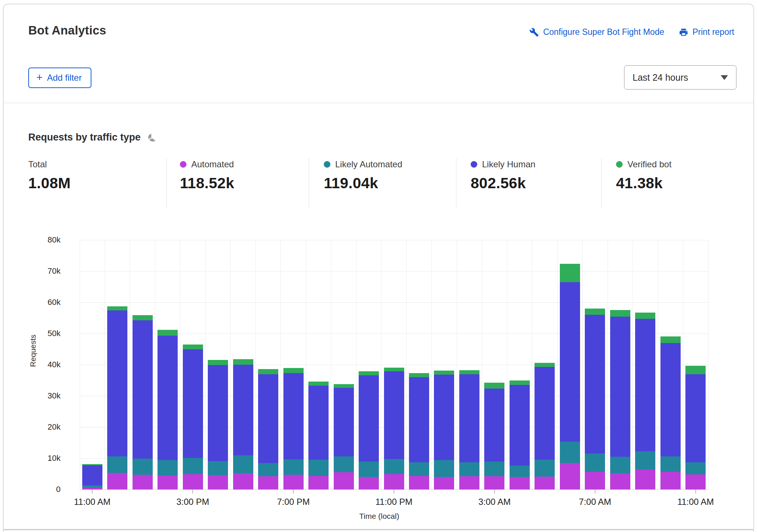 The height and width of the screenshot is (532, 757). Describe the element at coordinates (494, 365) in the screenshot. I see `chart-bar-3-00-am` at that location.